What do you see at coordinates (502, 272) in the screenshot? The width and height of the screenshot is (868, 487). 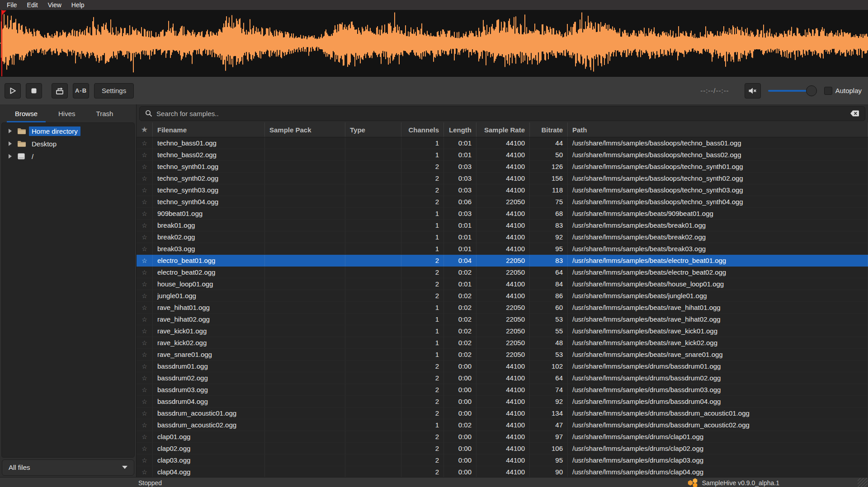 I see `table-row: ☆electro_beat02.ogg20:022205064/usr/shar…` at bounding box center [502, 272].